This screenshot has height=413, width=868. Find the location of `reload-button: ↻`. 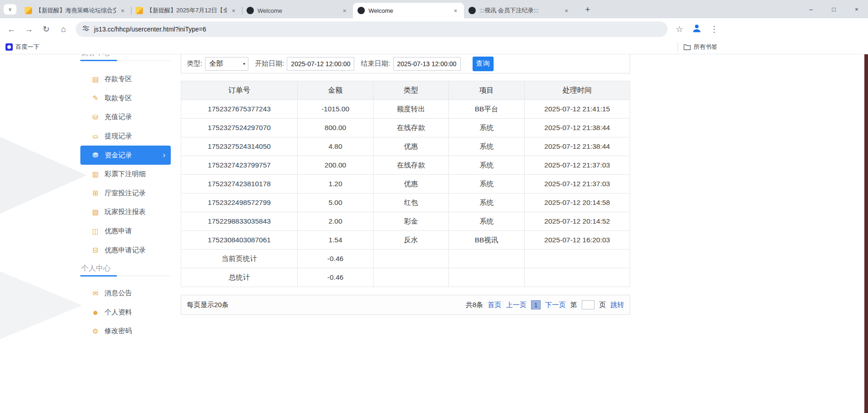

reload-button: ↻ is located at coordinates (46, 29).